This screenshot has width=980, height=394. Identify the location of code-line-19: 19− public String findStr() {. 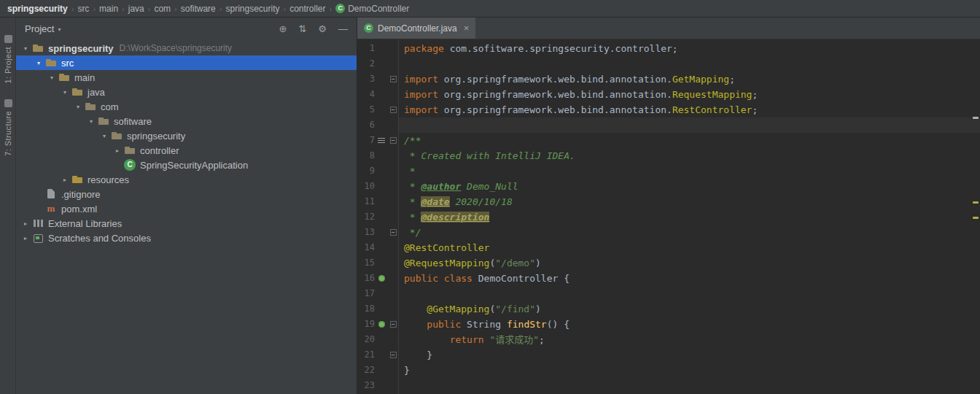
(669, 324).